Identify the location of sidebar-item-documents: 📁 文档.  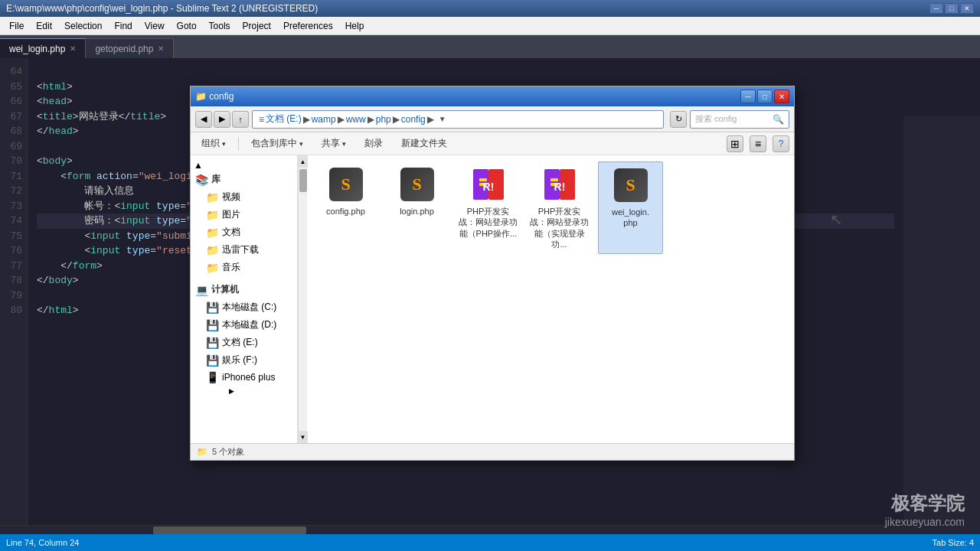
(243, 233).